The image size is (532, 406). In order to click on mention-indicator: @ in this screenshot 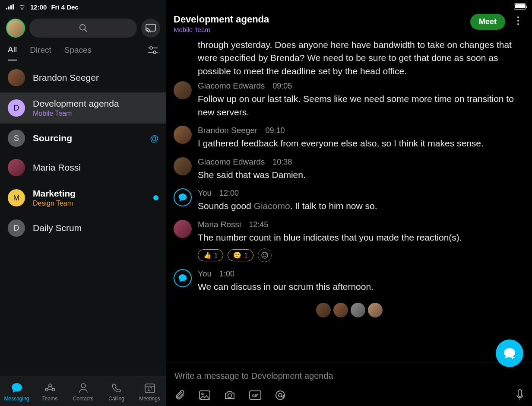, I will do `click(154, 138)`.